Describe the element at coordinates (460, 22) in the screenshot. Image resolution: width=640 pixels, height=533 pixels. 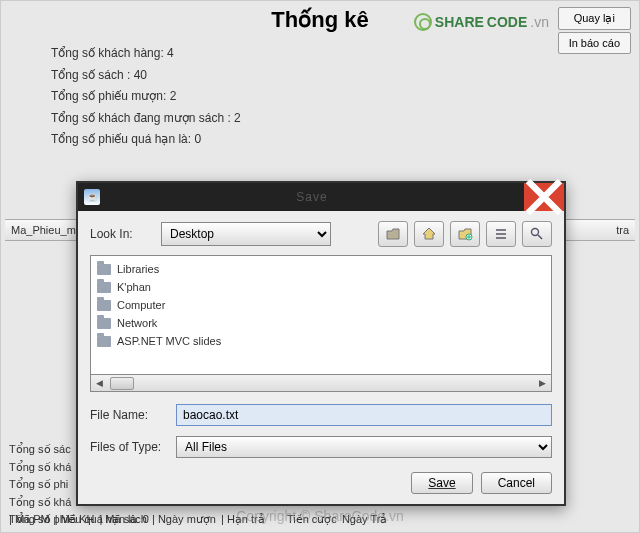
I see `brand-share: SHARE` at that location.